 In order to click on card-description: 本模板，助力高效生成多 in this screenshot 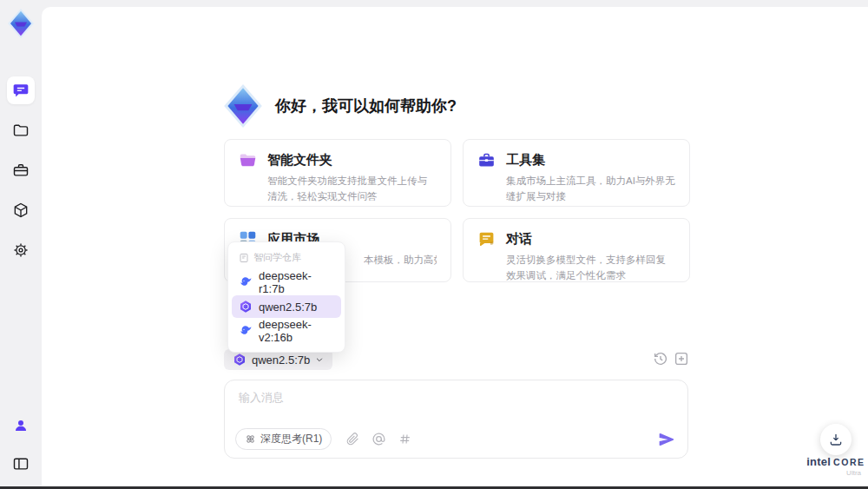, I will do `click(400, 261)`.